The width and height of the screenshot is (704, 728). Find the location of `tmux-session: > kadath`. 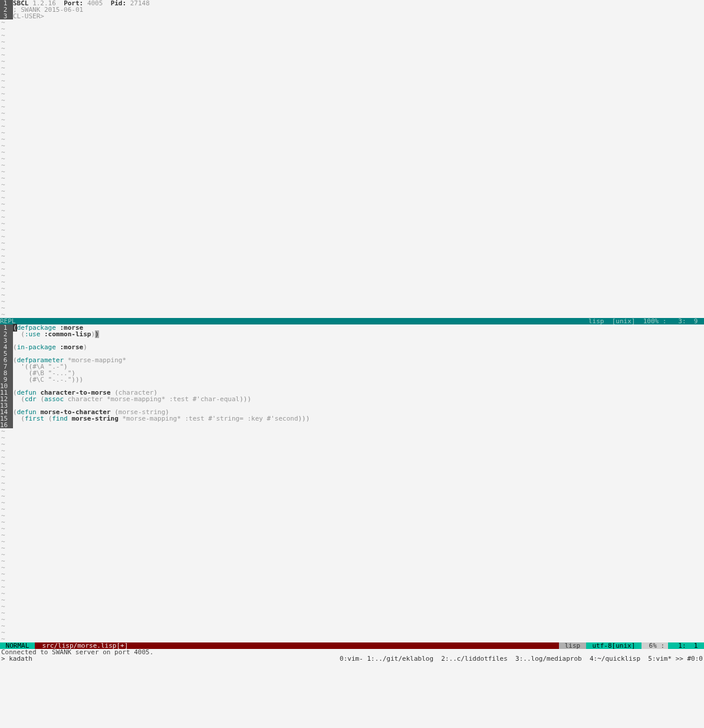

tmux-session: > kadath is located at coordinates (17, 658).